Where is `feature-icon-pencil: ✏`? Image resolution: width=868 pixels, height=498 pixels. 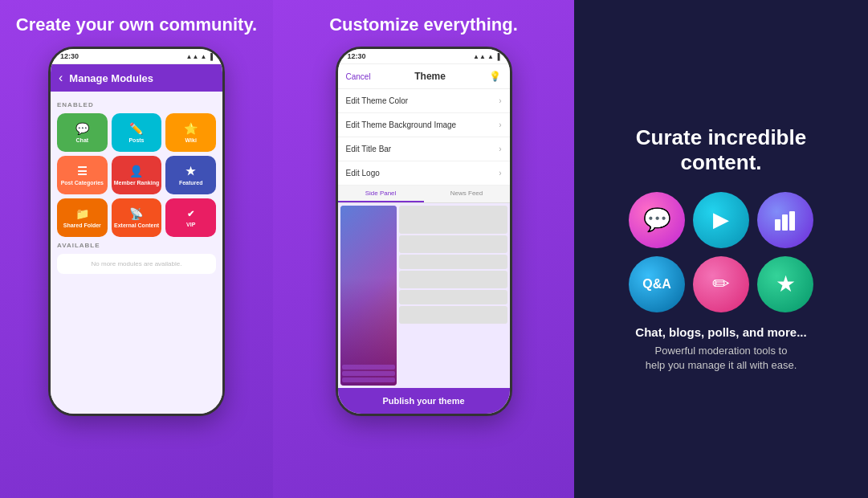
feature-icon-pencil: ✏ is located at coordinates (721, 284).